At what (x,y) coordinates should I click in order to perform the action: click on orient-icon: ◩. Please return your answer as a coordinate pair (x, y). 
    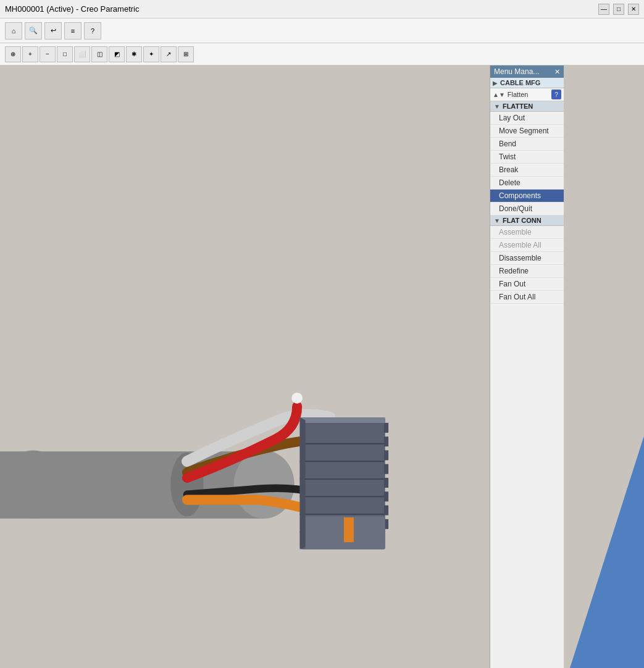
    Looking at the image, I should click on (117, 54).